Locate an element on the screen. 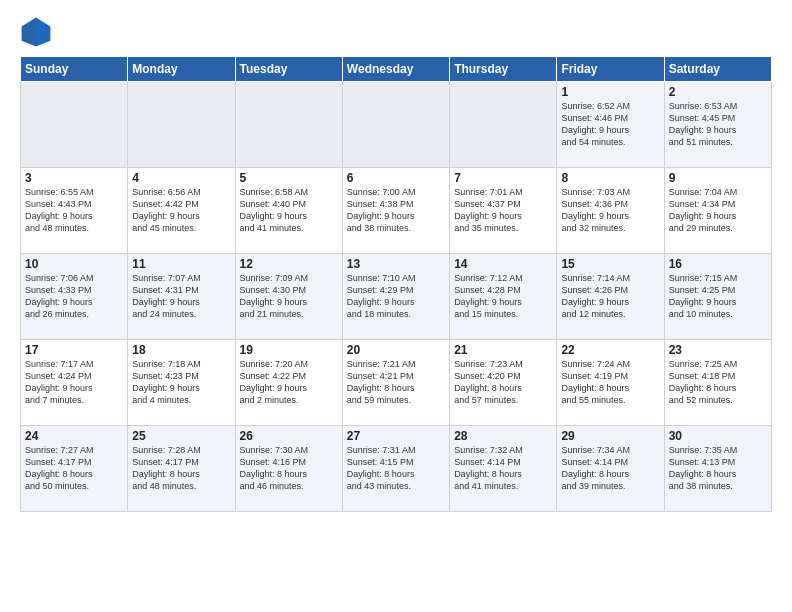 The image size is (792, 612). day-number: 11 is located at coordinates (181, 264).